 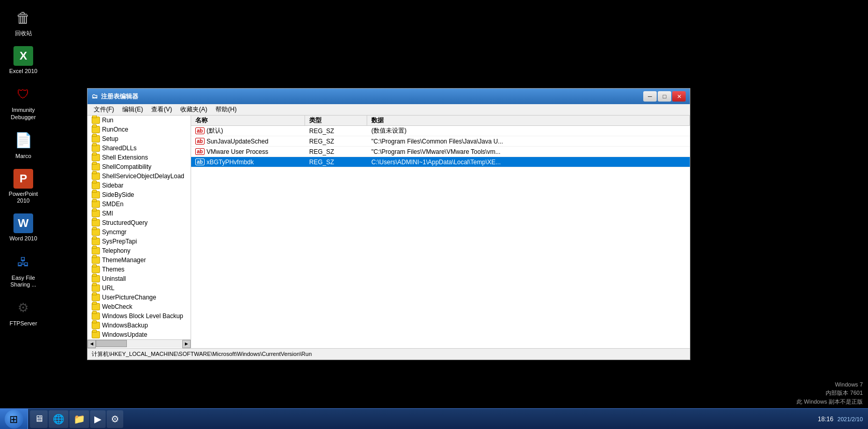 What do you see at coordinates (79, 419) in the screenshot?
I see `explorer-icon: 📁` at bounding box center [79, 419].